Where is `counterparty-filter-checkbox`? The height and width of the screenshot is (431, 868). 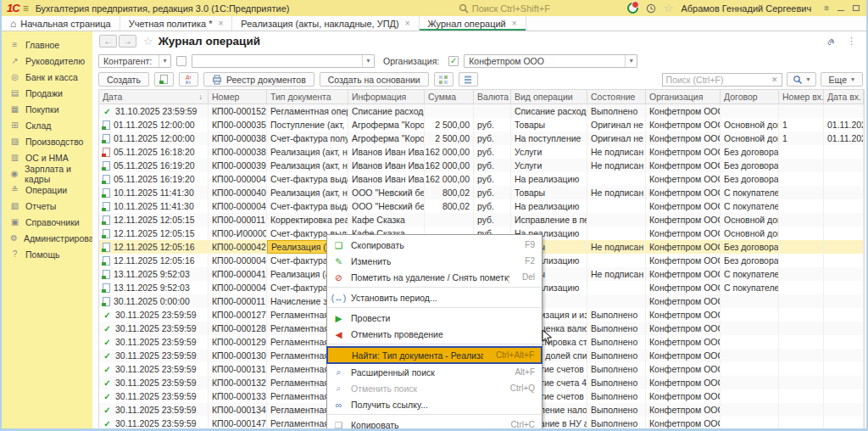 counterparty-filter-checkbox is located at coordinates (181, 61).